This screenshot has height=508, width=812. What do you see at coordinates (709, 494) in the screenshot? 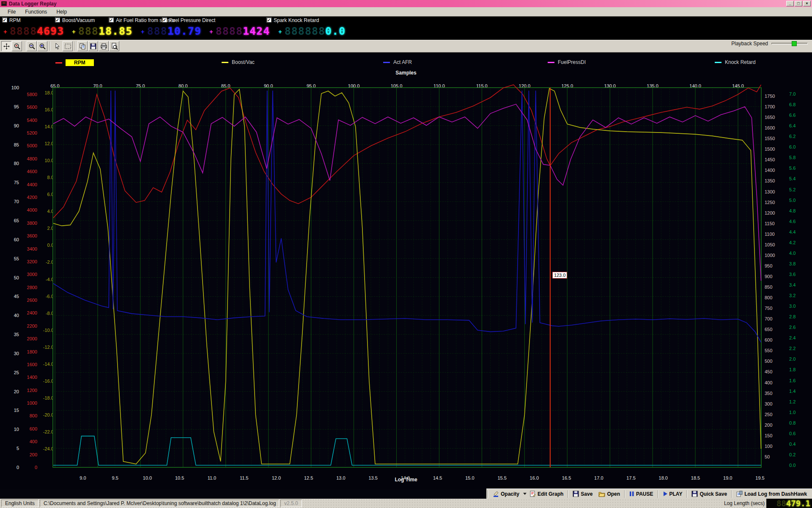
I see `quick-save-button: Quick Save` at bounding box center [709, 494].